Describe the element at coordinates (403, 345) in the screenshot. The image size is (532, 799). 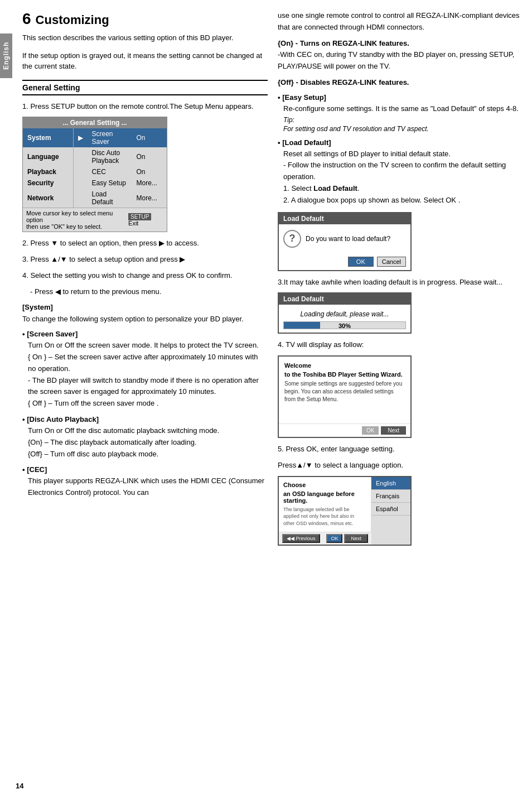
I see `step4-display-text: 4. TV will display as follow:` at that location.